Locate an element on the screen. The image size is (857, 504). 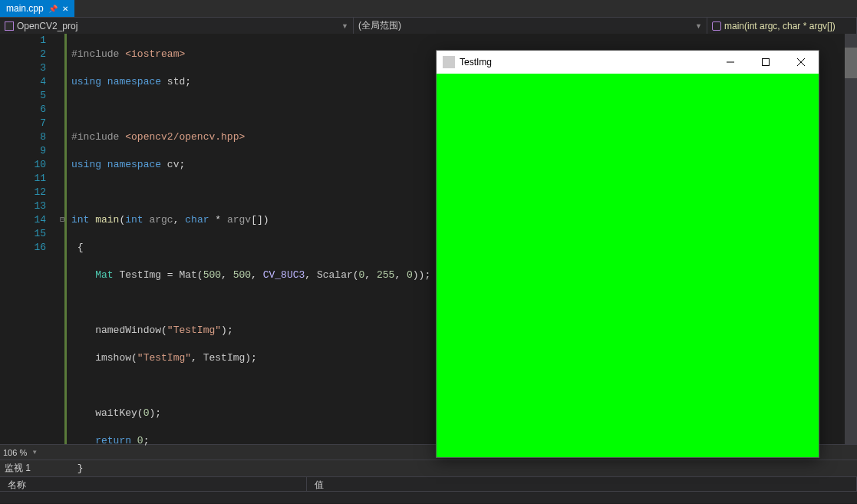
scrollbar-thumb is located at coordinates (851, 63).